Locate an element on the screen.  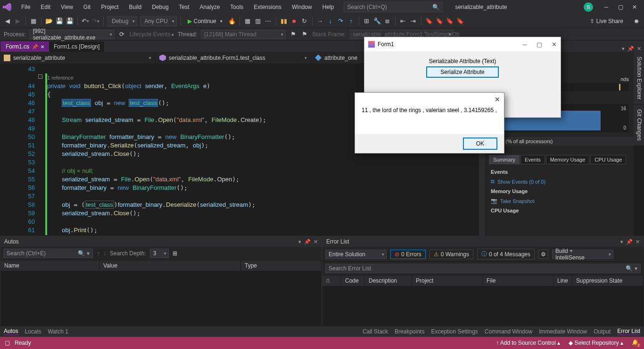
new-project-icon: ▦ is located at coordinates (33, 21).